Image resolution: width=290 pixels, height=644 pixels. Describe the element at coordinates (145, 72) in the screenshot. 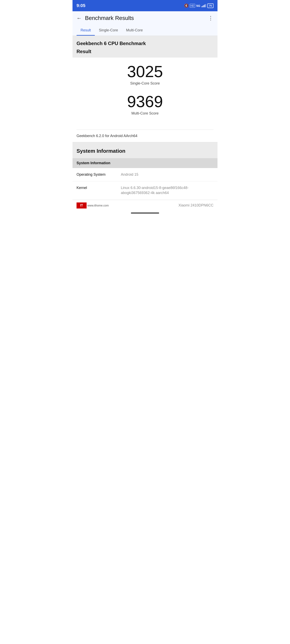

I see `single-core-score: 3025` at that location.